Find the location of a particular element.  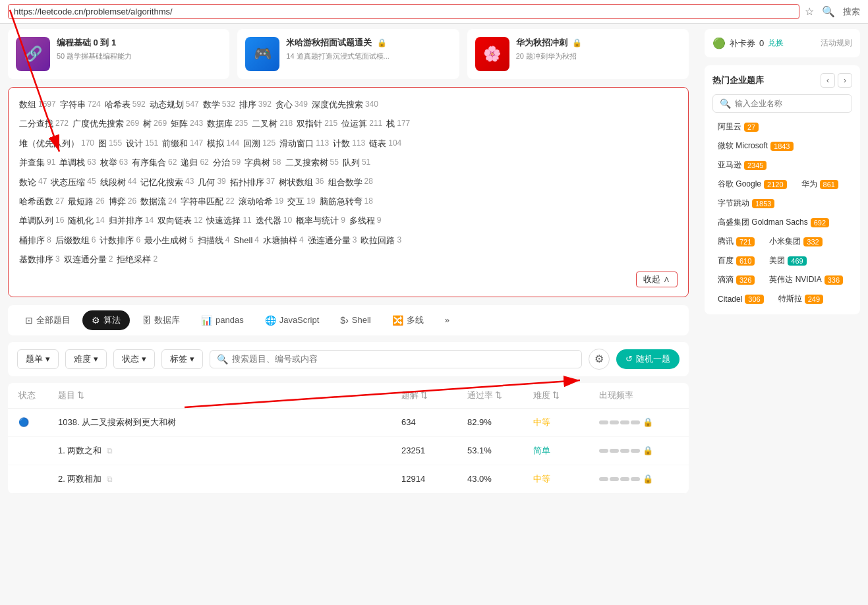

tag-item: 单调栈63 is located at coordinates (78, 162).